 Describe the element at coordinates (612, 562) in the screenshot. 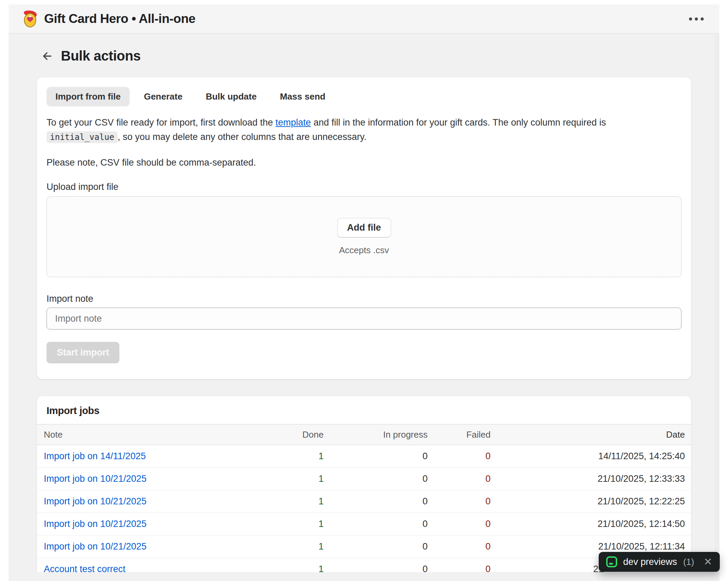

I see `dev-preview-window-icon` at that location.